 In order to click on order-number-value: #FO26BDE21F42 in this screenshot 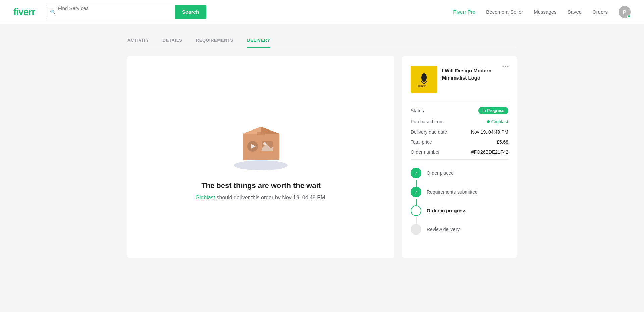, I will do `click(490, 152)`.